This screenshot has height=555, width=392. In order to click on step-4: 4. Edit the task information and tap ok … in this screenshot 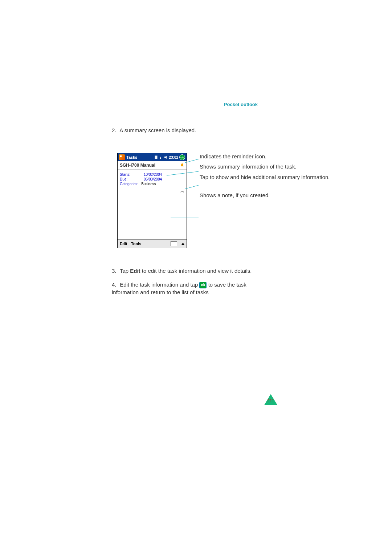, I will do `click(190, 288)`.